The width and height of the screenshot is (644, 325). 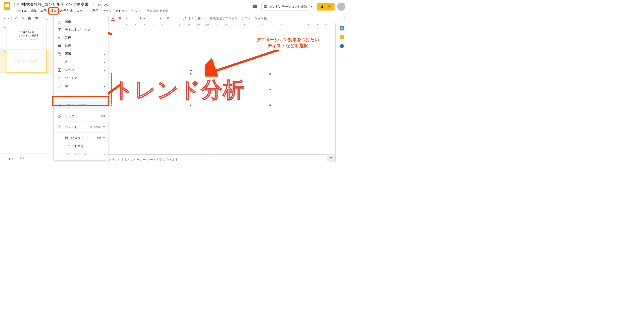 I want to click on filmstrip-view-icon, so click(x=11, y=158).